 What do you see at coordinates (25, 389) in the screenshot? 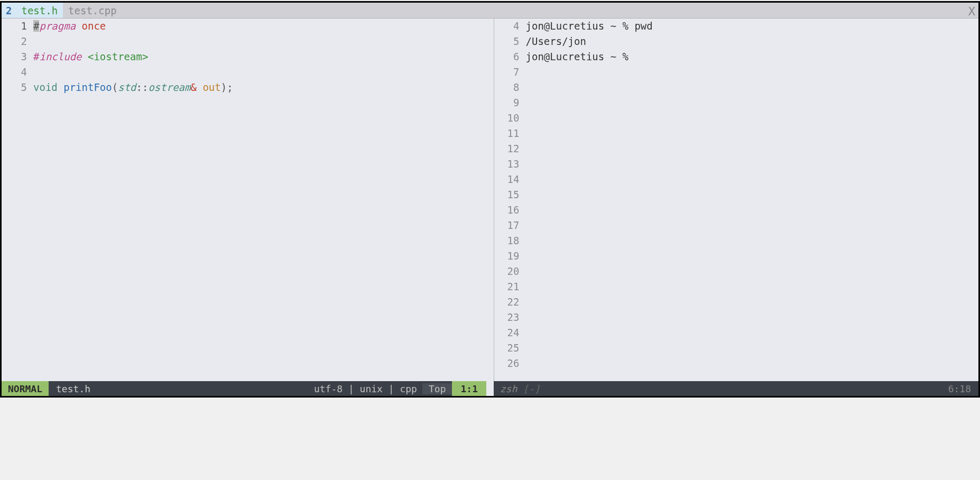
I see `vim-mode: NORMAL` at bounding box center [25, 389].